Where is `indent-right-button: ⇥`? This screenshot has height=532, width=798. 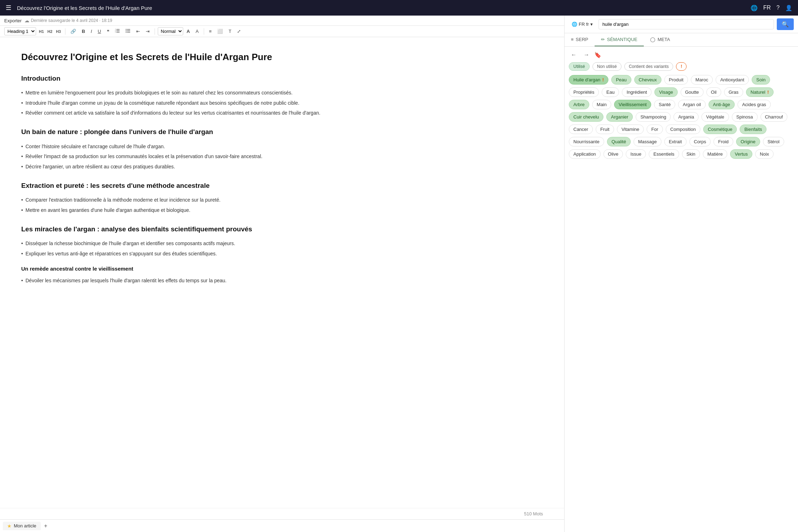
indent-right-button: ⇥ is located at coordinates (148, 31).